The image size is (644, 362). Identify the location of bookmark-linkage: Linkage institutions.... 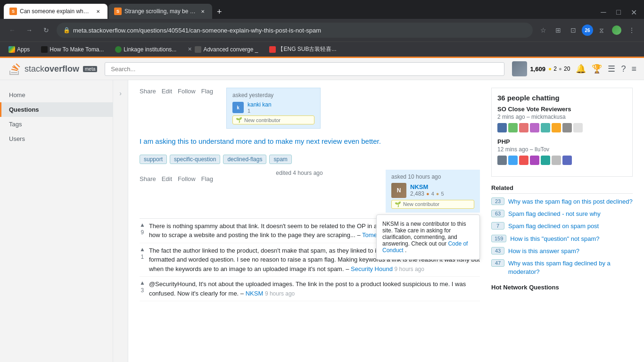
(146, 49).